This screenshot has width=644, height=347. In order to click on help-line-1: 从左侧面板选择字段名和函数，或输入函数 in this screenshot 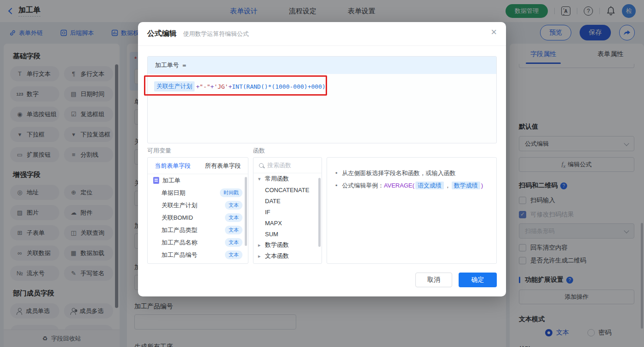, I will do `click(412, 173)`.